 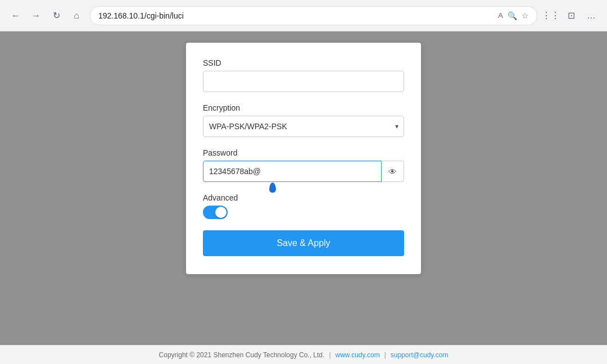 I want to click on nav-buttons: ← → ↻ ⌂, so click(x=46, y=16).